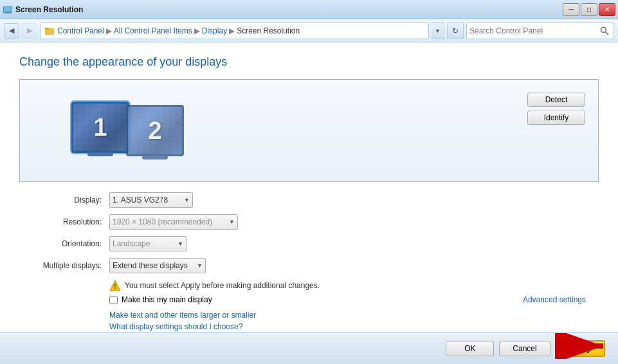  What do you see at coordinates (556, 109) in the screenshot?
I see `detect-identify-buttons: Detect Identify` at bounding box center [556, 109].